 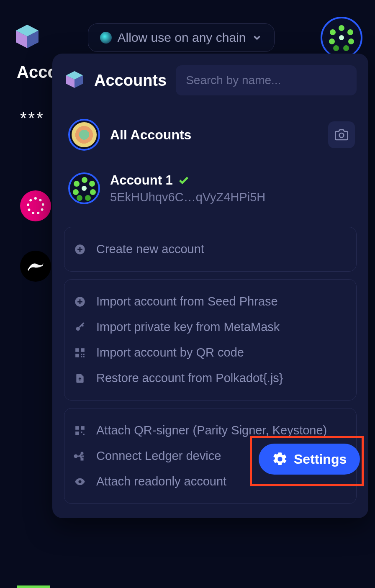 What do you see at coordinates (210, 327) in the screenshot?
I see `import-metamask-row: Import private key from MetaMask` at bounding box center [210, 327].